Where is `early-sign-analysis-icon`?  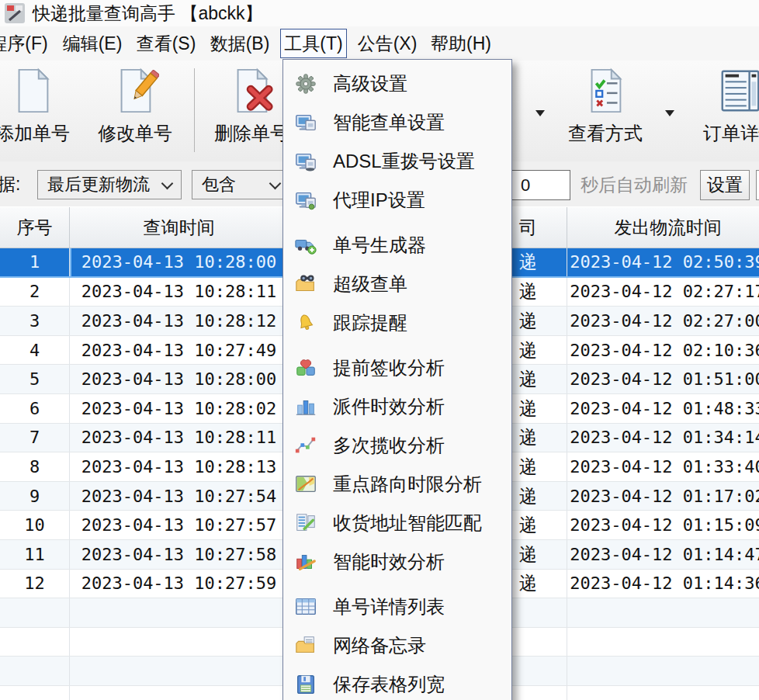
early-sign-analysis-icon is located at coordinates (306, 368).